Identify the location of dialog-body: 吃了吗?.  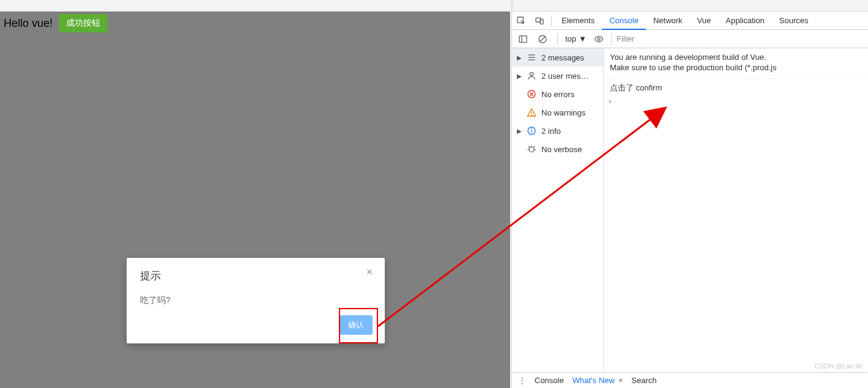
(256, 301).